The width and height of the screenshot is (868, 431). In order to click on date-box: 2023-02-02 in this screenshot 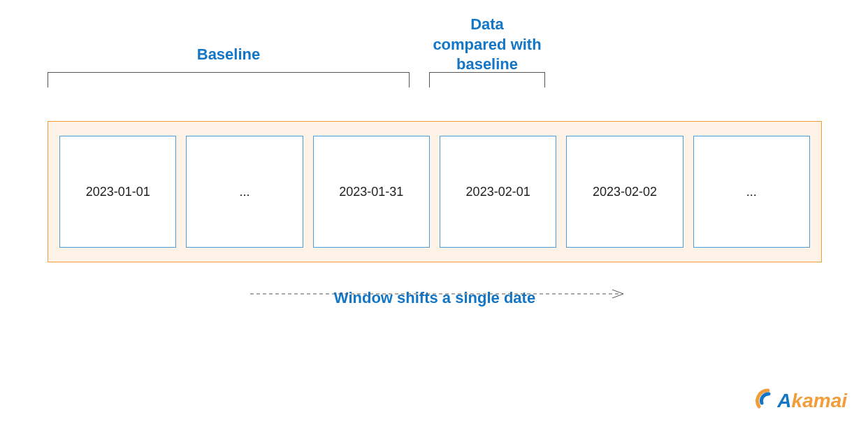, I will do `click(625, 192)`.